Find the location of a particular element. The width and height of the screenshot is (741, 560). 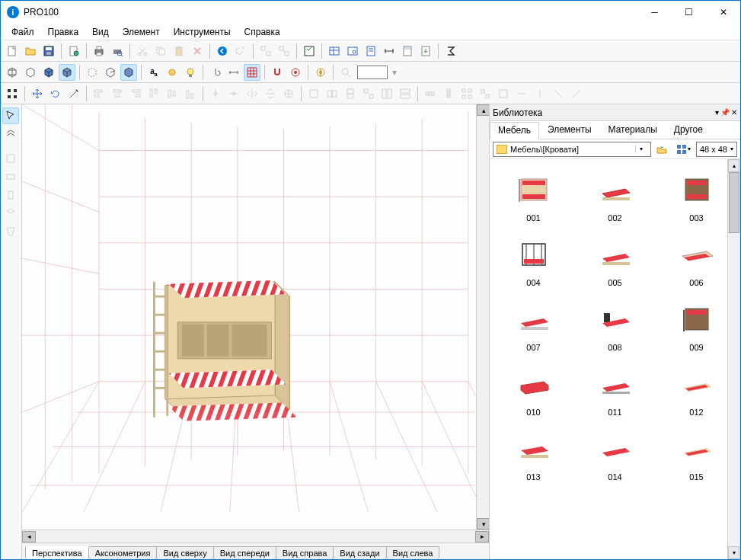

zoom-field is located at coordinates (372, 72).